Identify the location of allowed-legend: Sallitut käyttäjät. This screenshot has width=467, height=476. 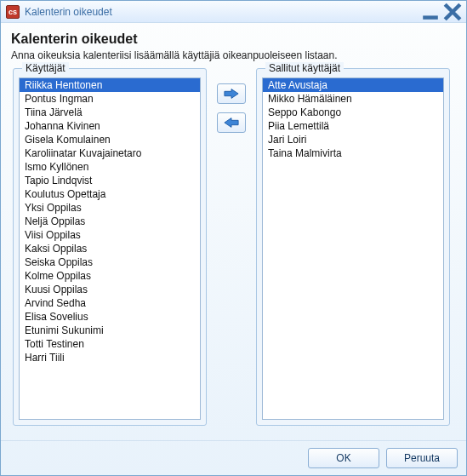
(305, 68).